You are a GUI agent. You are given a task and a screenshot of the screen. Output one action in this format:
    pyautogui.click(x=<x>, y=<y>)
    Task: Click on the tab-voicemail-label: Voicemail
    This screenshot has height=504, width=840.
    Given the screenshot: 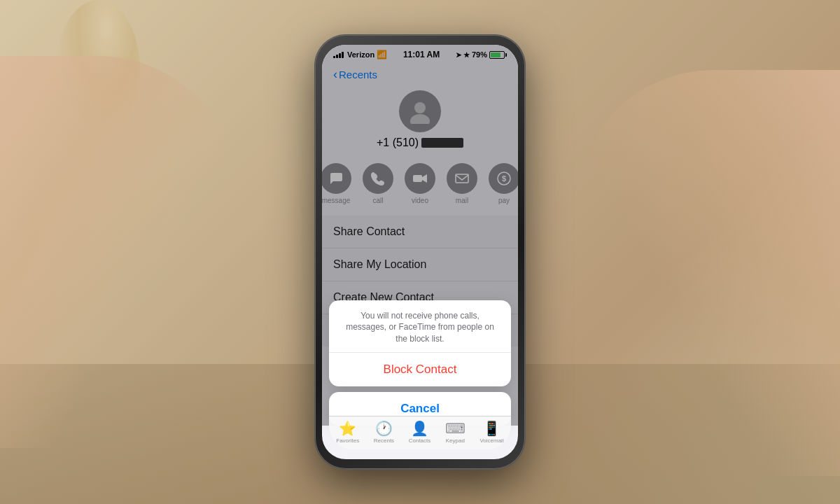 What is the action you would take?
    pyautogui.click(x=491, y=441)
    